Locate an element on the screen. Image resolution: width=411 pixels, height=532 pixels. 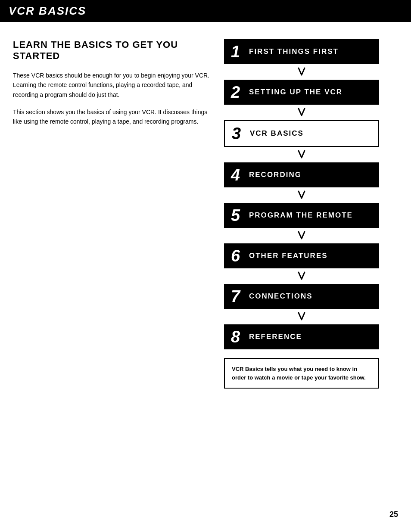
nav-label-4: RECORDING is located at coordinates (275, 175).